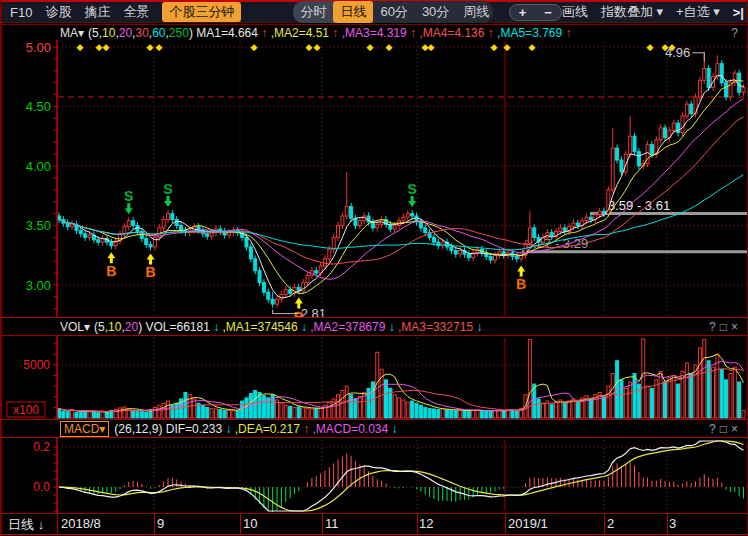 The width and height of the screenshot is (748, 536). I want to click on ma-indicator-dropdown: MA▾, so click(72, 33).